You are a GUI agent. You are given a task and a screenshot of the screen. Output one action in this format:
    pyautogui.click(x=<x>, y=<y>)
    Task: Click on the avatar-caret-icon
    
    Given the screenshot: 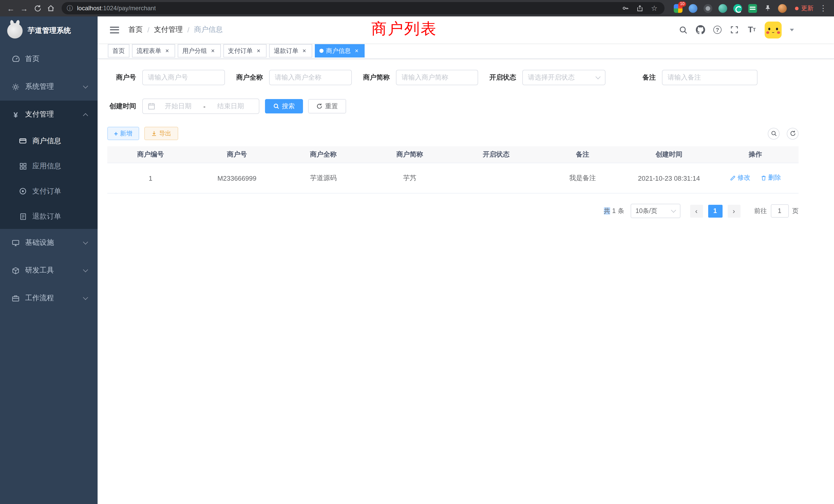 What is the action you would take?
    pyautogui.click(x=792, y=30)
    